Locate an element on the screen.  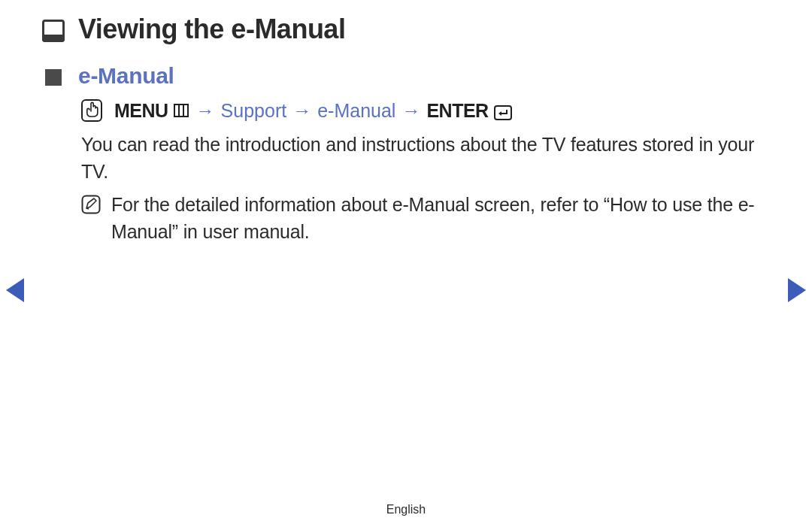
chapter-icon is located at coordinates (53, 31).